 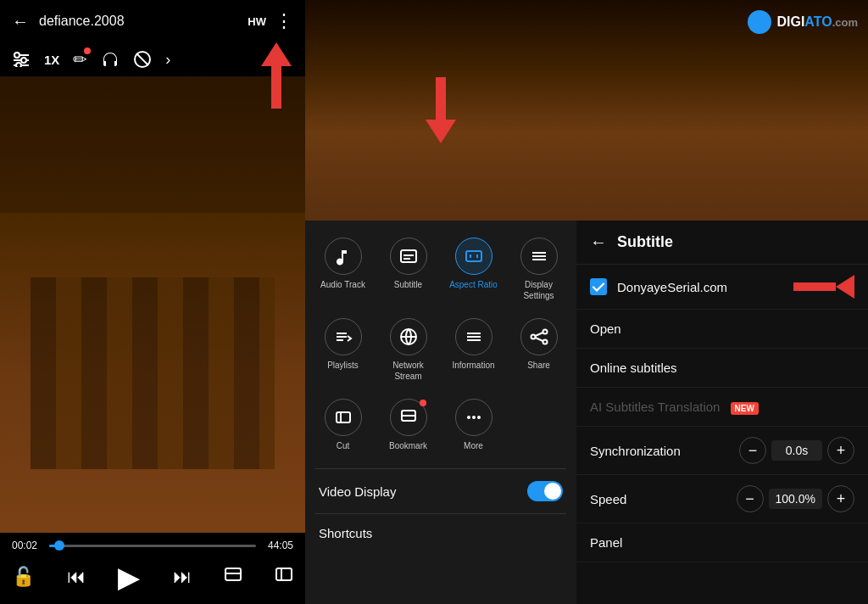 What do you see at coordinates (409, 417) in the screenshot?
I see `bookmark-icon` at bounding box center [409, 417].